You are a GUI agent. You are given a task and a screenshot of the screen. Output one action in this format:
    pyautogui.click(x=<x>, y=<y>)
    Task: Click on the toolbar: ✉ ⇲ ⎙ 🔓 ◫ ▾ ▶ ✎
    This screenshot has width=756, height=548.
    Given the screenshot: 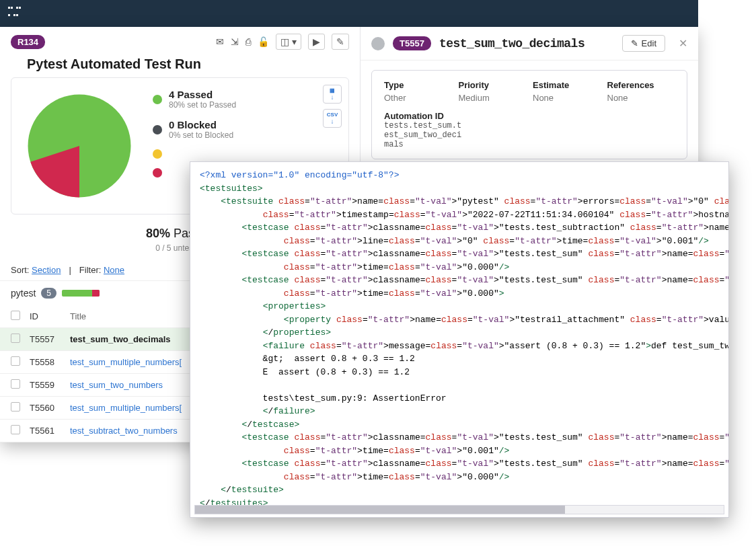 What is the action you would take?
    pyautogui.click(x=282, y=42)
    